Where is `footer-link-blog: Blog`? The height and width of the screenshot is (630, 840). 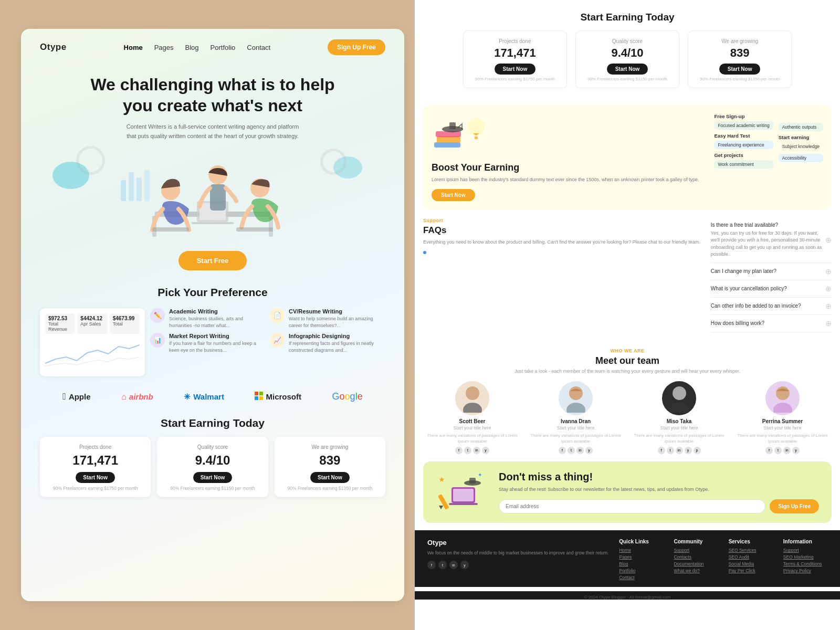 footer-link-blog: Blog is located at coordinates (641, 564).